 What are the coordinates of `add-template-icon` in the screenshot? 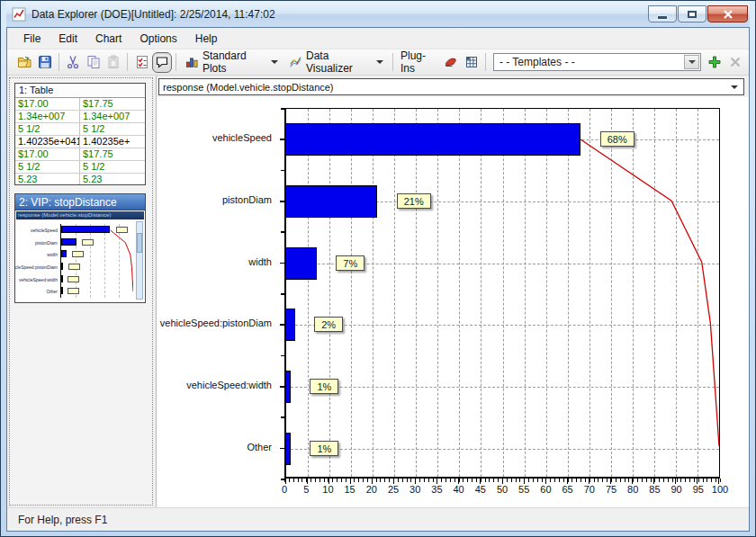 It's located at (715, 62).